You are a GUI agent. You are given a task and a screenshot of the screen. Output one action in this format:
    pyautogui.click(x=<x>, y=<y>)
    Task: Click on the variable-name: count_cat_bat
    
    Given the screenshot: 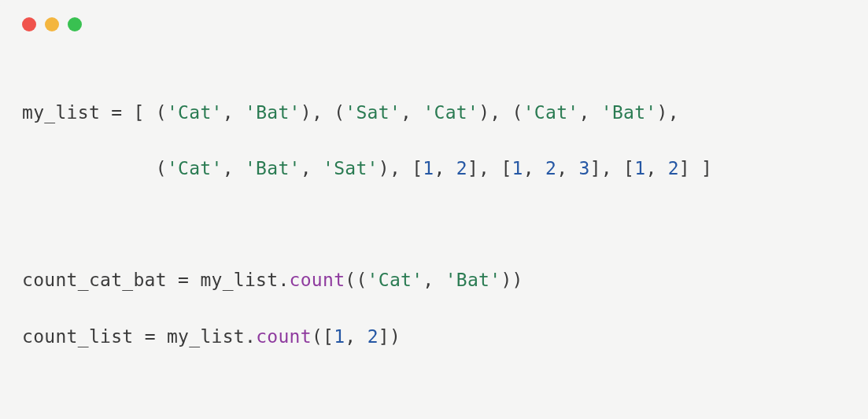 What is the action you would take?
    pyautogui.click(x=94, y=280)
    